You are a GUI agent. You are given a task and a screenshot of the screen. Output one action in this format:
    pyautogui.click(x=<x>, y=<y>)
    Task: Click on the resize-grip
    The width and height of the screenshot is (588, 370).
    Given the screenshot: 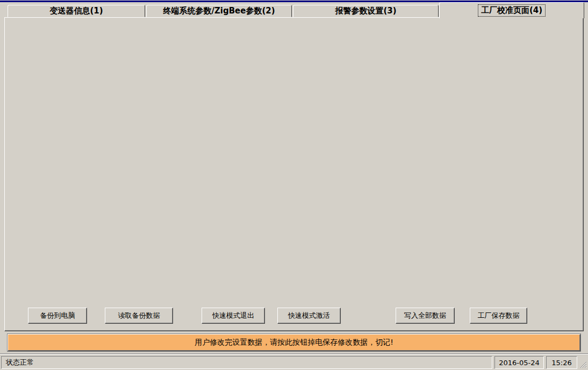 What is the action you would take?
    pyautogui.click(x=584, y=365)
    